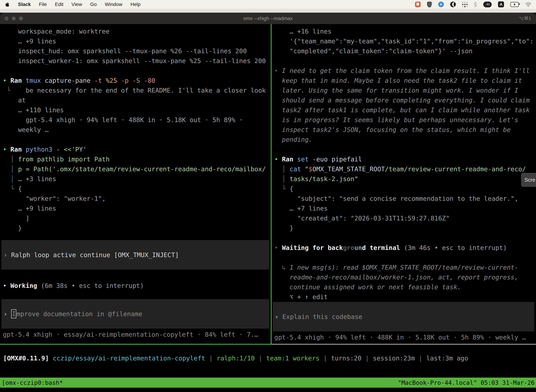 The width and height of the screenshot is (536, 392). What do you see at coordinates (405, 169) in the screenshot?
I see `terminal-line: │ cat "$OMX_TEAM_STATE_ROOT/team/review-…` at bounding box center [405, 169].